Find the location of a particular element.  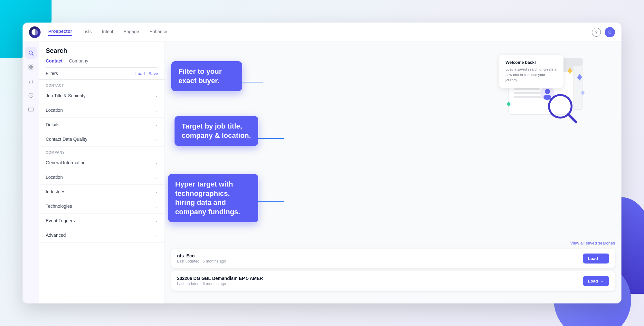

welcome-title: Welcome back! is located at coordinates (531, 62).